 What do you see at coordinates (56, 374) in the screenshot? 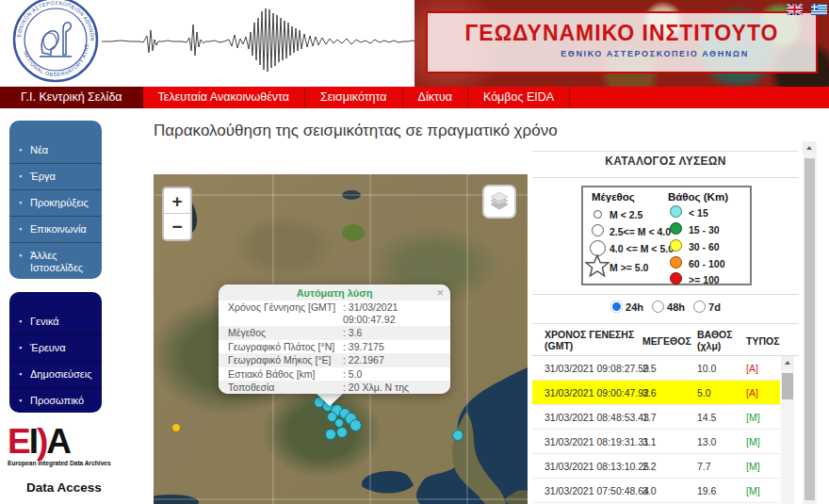
I see `sidebar-item-publications: Δημοσιεύσεις` at bounding box center [56, 374].